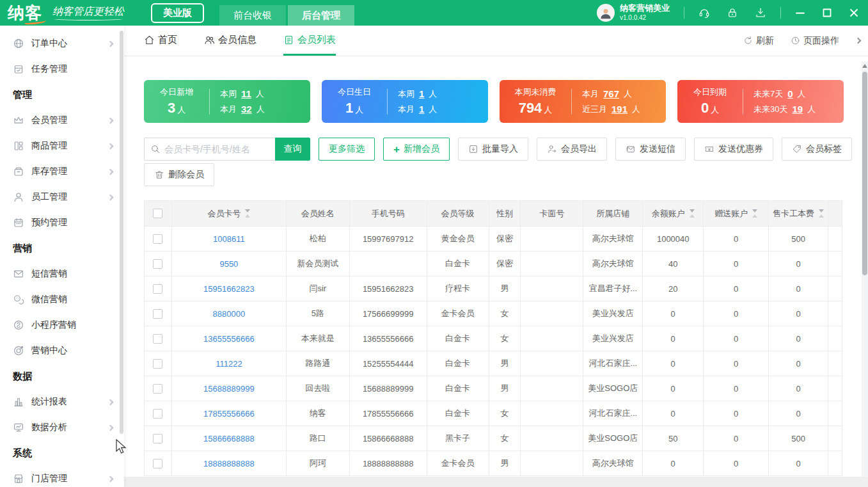 The image size is (868, 487). I want to click on customer-service-icon, so click(704, 13).